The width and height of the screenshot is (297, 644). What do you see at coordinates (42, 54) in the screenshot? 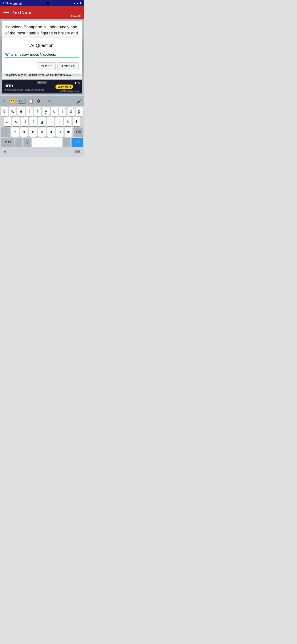
I see `dialog-input` at bounding box center [42, 54].